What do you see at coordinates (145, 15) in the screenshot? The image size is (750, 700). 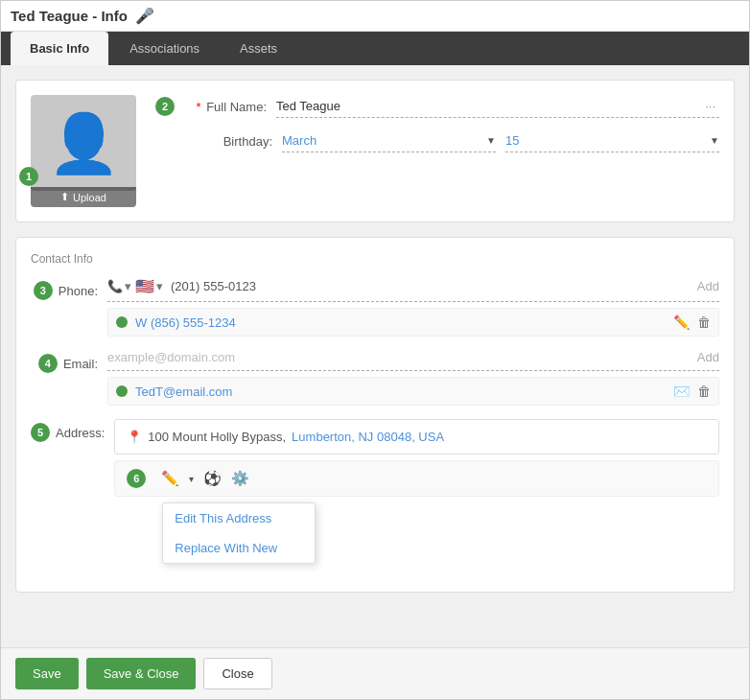 I see `microphone-icon: 🎤` at bounding box center [145, 15].